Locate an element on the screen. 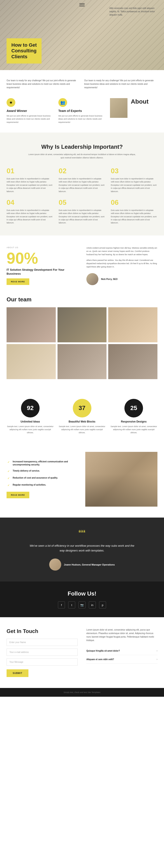 The image size is (164, 868). leadership-item-2: 02 Duis aute irure dolor in reprehenderi… is located at coordinates (82, 180).